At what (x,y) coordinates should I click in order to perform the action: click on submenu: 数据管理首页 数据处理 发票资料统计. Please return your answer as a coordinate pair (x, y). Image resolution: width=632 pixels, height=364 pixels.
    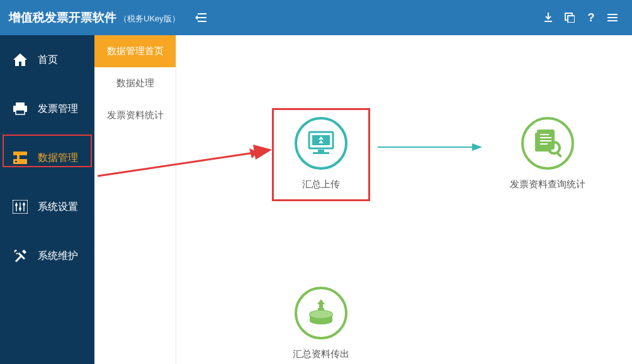
    Looking at the image, I should click on (135, 200).